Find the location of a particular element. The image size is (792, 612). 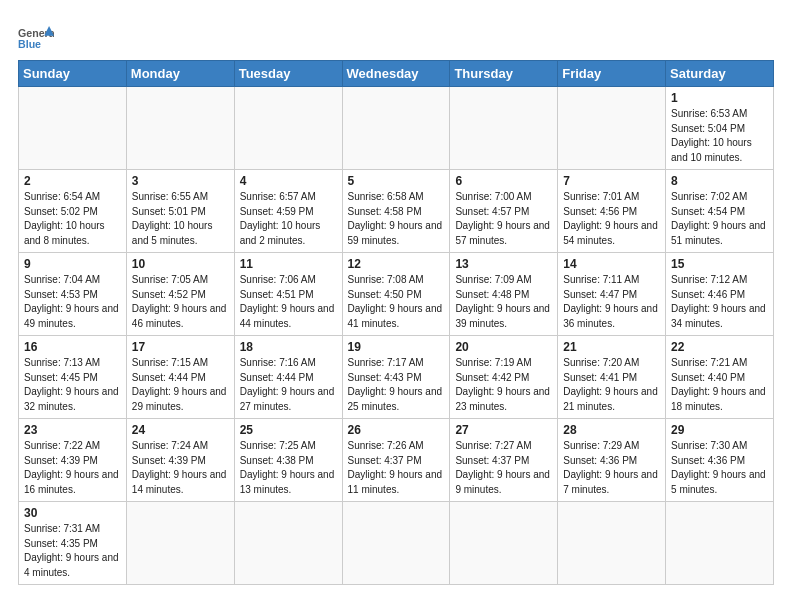

day-info: Sunrise: 6:53 AM Sunset: 5:04 PM Dayligh… is located at coordinates (720, 136).